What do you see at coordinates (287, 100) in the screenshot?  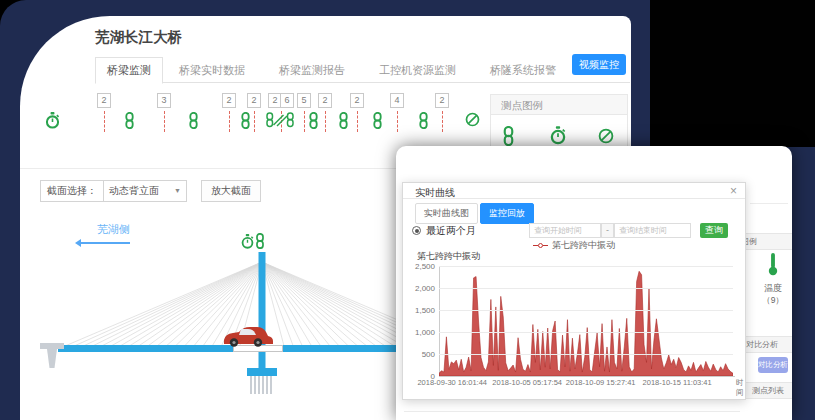 I see `sensor-count-badge: 6` at bounding box center [287, 100].